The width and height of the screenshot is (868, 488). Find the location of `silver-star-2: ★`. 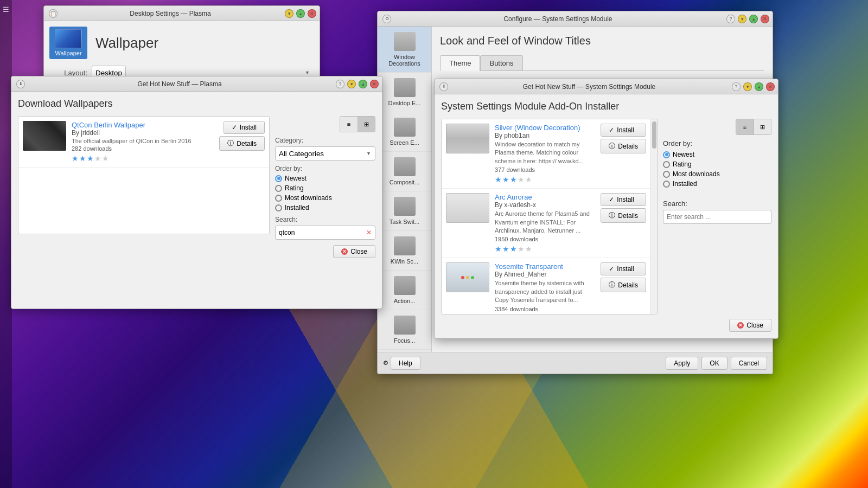

silver-star-2: ★ is located at coordinates (506, 179).